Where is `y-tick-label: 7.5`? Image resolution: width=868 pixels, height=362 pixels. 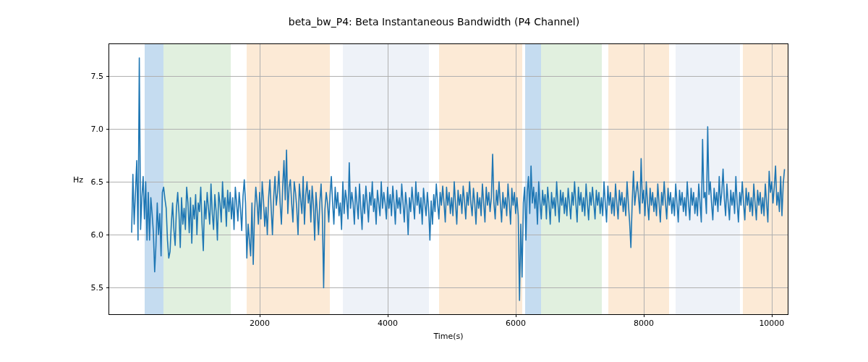 y-tick-label: 7.5 is located at coordinates (98, 75).